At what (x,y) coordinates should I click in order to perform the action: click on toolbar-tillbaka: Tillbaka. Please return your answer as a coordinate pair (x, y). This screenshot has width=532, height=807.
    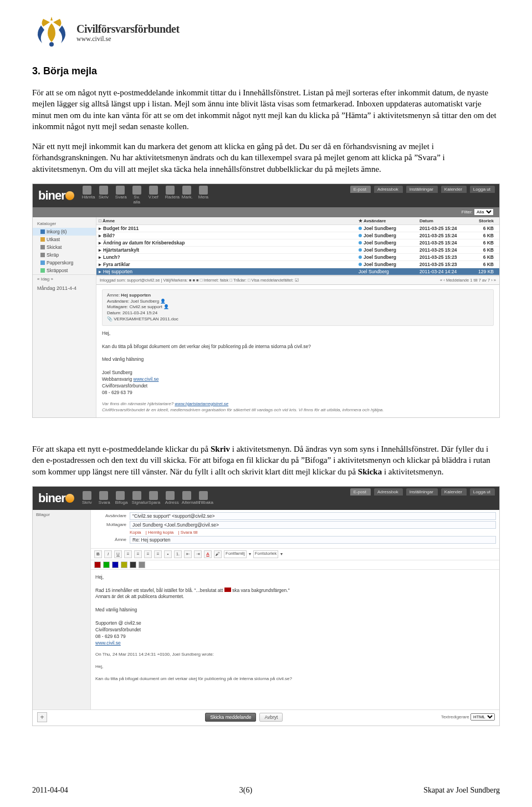
    Looking at the image, I should click on (203, 498).